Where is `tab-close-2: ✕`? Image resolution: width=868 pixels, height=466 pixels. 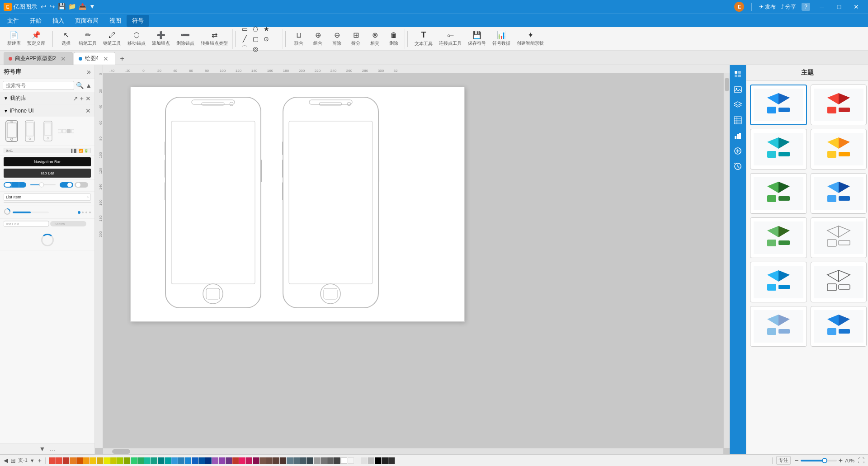 tab-close-2: ✕ is located at coordinates (106, 59).